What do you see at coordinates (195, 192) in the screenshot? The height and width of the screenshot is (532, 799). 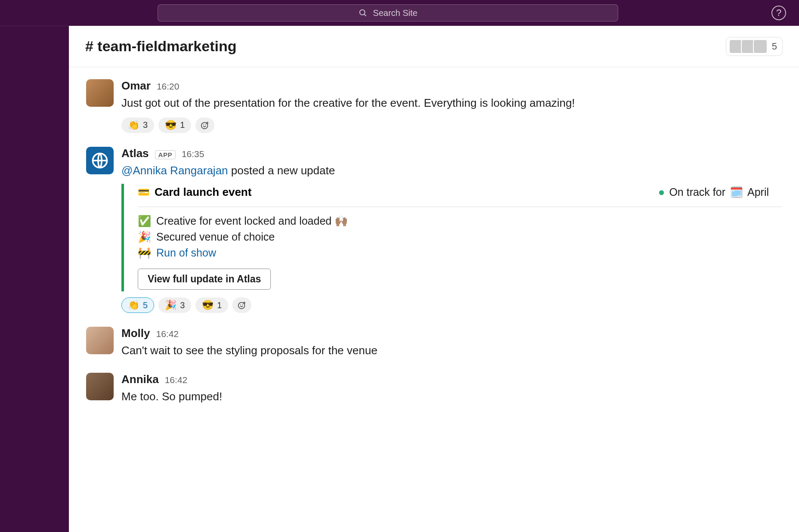 I see `attachment-title: 💳 Card launch event` at bounding box center [195, 192].